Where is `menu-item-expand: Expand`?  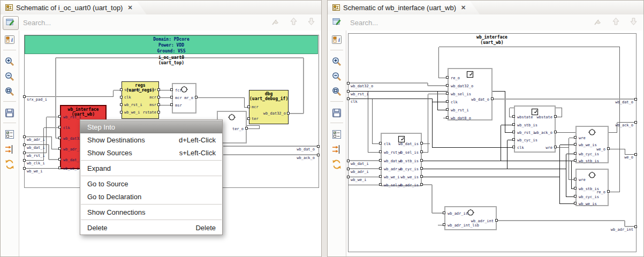 menu-item-expand: Expand is located at coordinates (151, 168).